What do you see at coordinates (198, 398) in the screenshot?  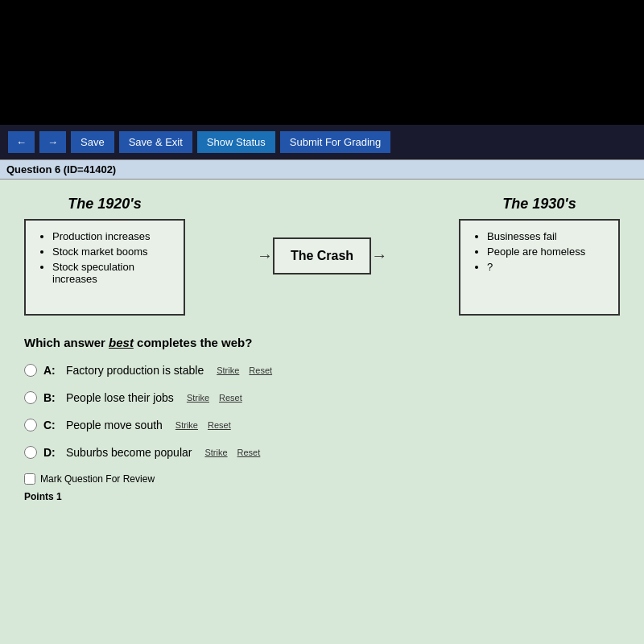 I see `option-b-strike: Strike` at bounding box center [198, 398].